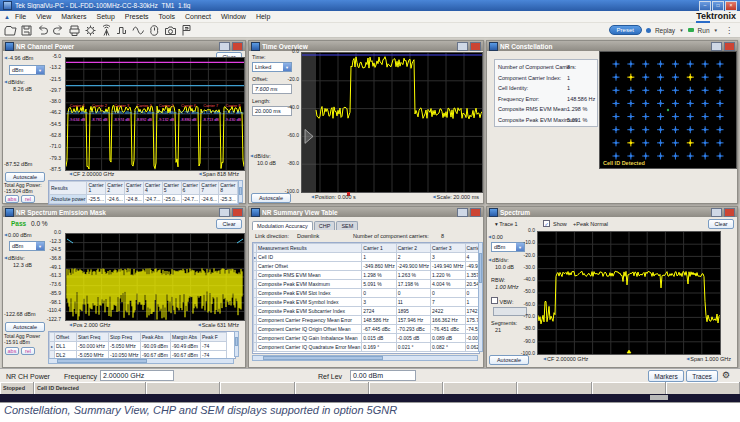 This screenshot has height=422, width=740. Describe the element at coordinates (22, 265) in the screenshot. I see `dbdiv-value: 12.3 dB` at that location.